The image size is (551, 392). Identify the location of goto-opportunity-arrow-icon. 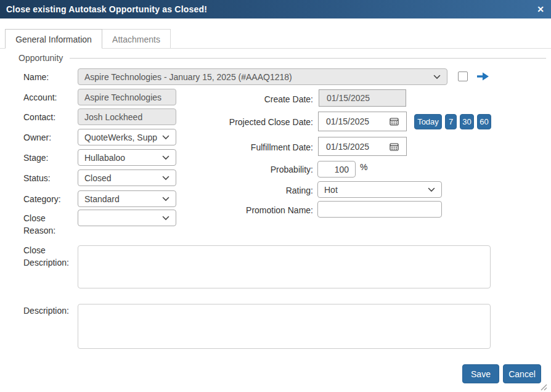
(483, 76).